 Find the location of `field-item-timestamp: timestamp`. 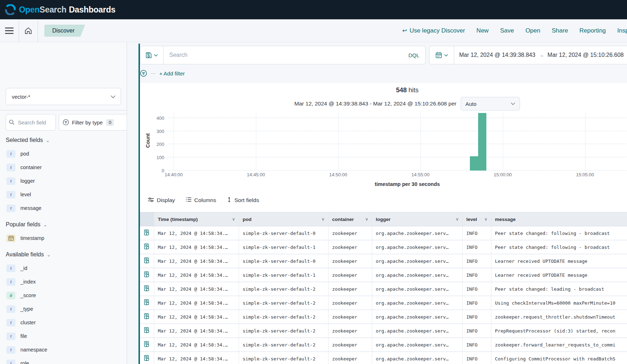

field-item-timestamp: timestamp is located at coordinates (63, 238).